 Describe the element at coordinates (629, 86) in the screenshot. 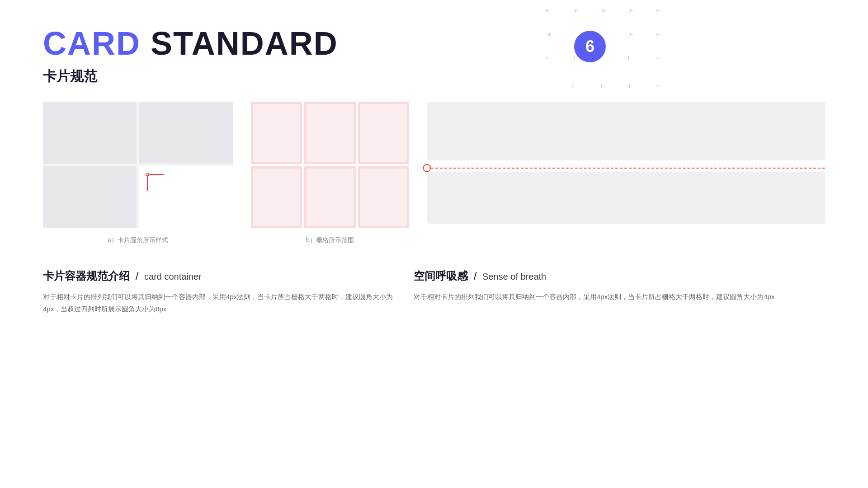

I see `bg-plus-15: +` at that location.